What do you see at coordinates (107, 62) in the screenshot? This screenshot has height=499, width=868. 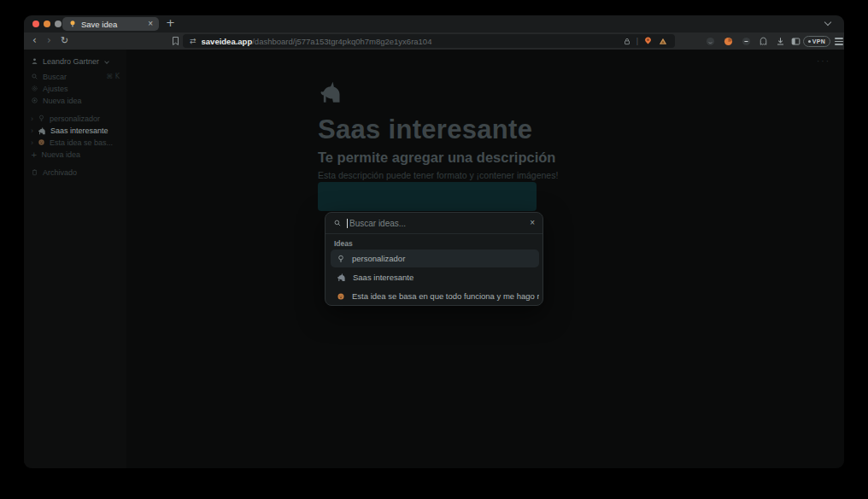 I see `user-chevron-icon` at bounding box center [107, 62].